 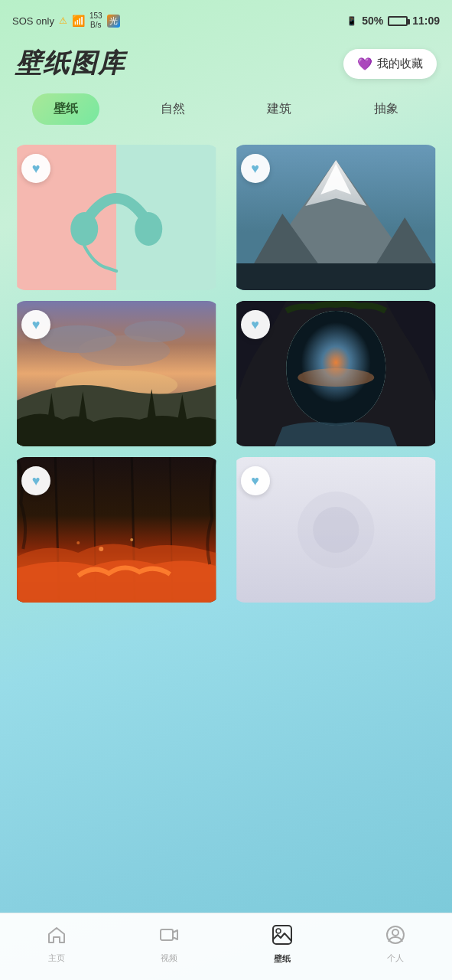 What do you see at coordinates (282, 945) in the screenshot?
I see `nav-wallpaper: 壁纸` at bounding box center [282, 945].